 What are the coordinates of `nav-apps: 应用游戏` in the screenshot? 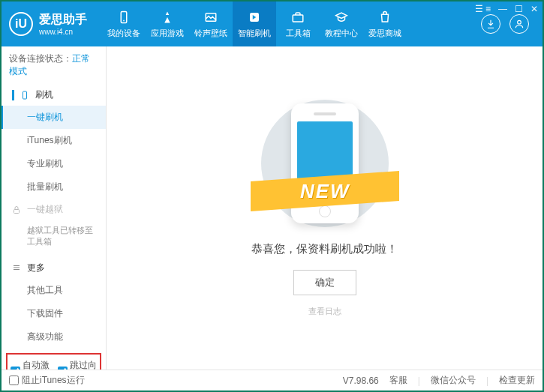 It's located at (167, 24).